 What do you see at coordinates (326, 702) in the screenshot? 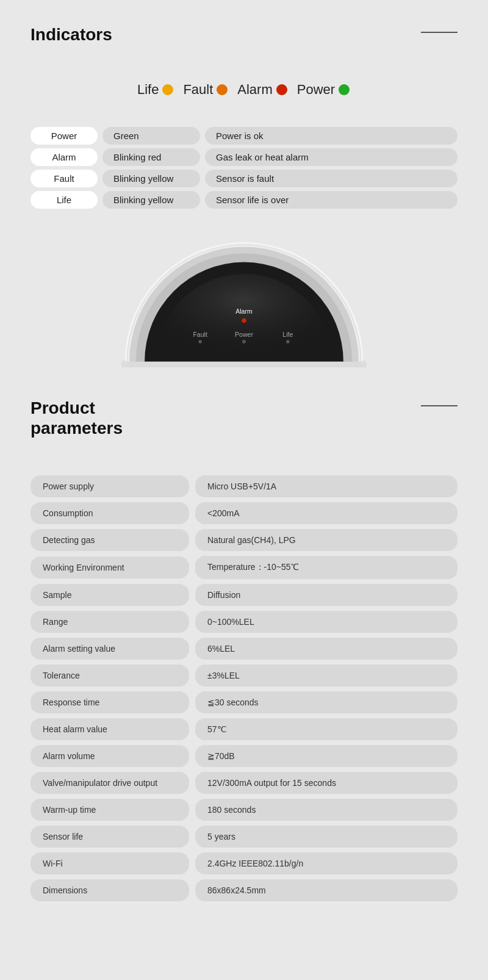
I see `param-value-8: ≦30 seconds` at bounding box center [326, 702].